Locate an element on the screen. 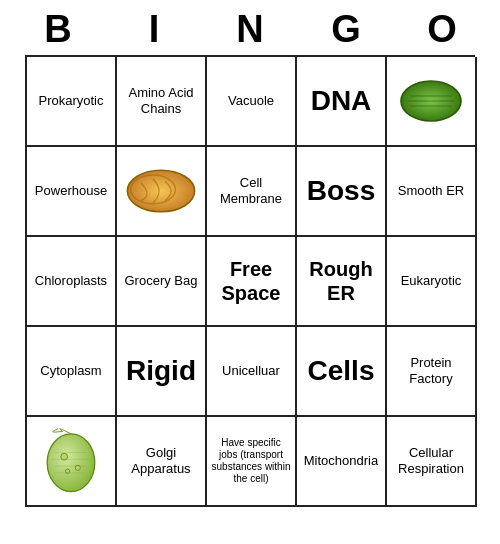  cell-text-23: Mitochondria is located at coordinates (341, 461).